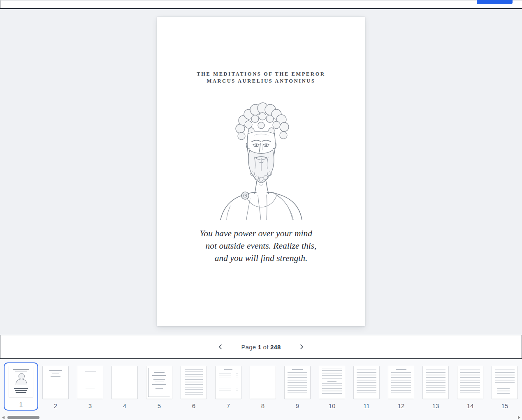  What do you see at coordinates (21, 386) in the screenshot?
I see `thumbnail-item-1: 1` at bounding box center [21, 386].